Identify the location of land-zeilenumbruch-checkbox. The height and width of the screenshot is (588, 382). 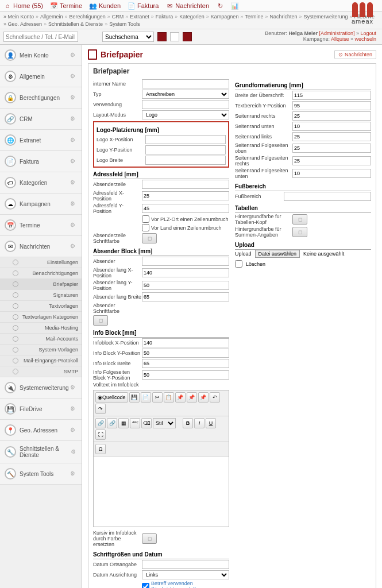
(146, 227).